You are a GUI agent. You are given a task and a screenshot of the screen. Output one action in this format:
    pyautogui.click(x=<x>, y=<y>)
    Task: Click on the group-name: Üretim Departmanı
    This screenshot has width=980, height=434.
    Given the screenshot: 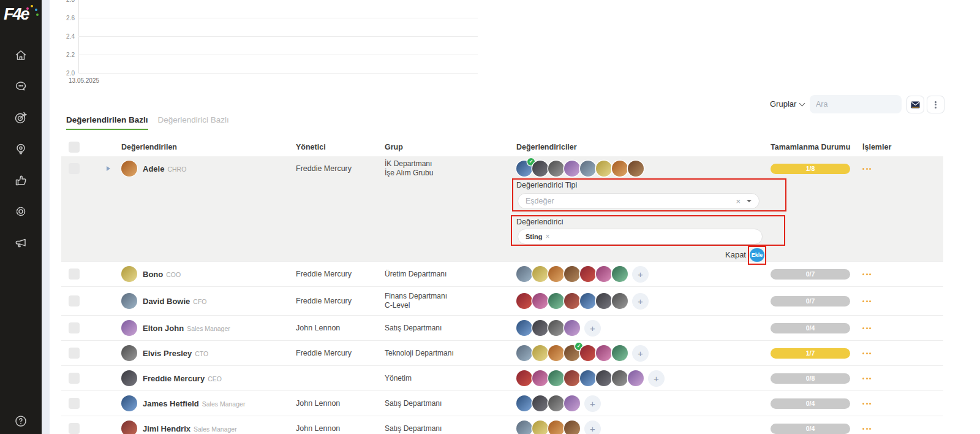 What is the action you would take?
    pyautogui.click(x=451, y=275)
    